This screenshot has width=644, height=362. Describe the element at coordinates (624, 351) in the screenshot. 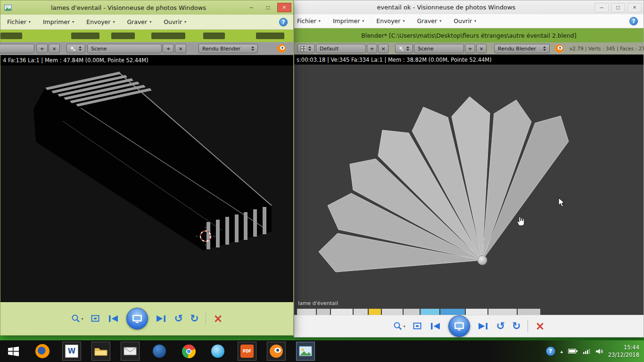

I see `taskbar-clock: 15:44 23/12/2018` at that location.